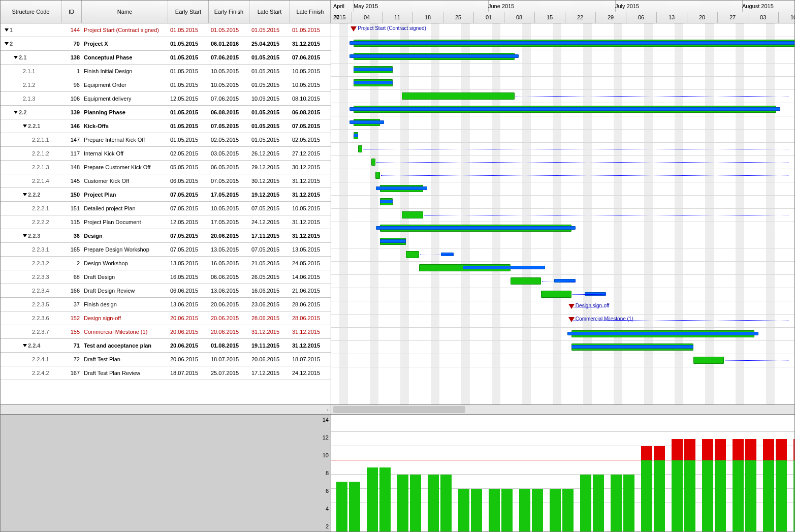  Describe the element at coordinates (166, 140) in the screenshot. I see `table-row: 2.2.1.1147Prepare Internal Kick Off01.05…` at that location.